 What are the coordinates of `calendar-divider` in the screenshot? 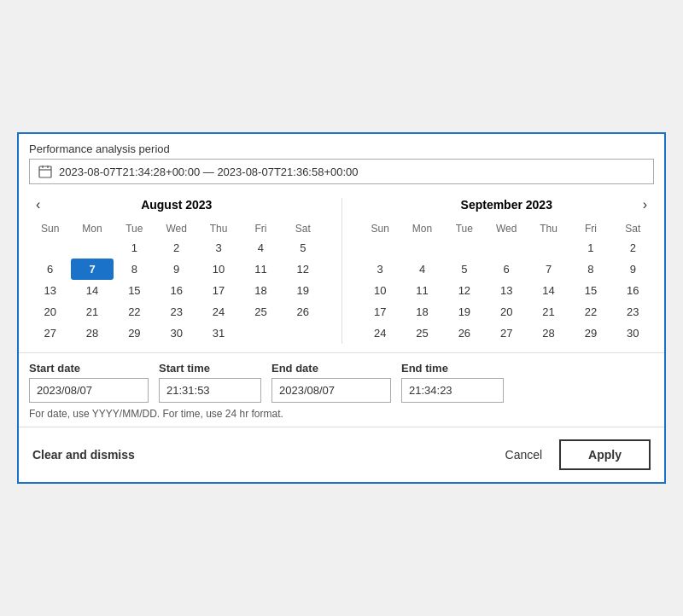 It's located at (342, 271).